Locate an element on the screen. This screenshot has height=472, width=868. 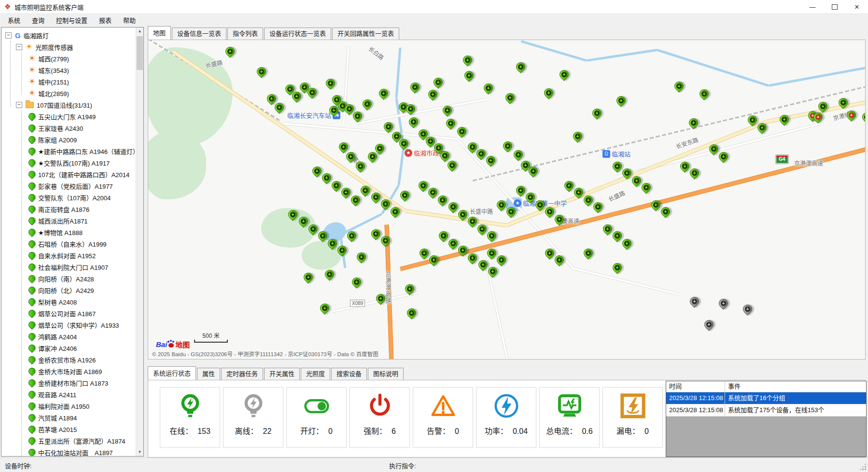
menu-item-report: 报表 is located at coordinates (105, 20).